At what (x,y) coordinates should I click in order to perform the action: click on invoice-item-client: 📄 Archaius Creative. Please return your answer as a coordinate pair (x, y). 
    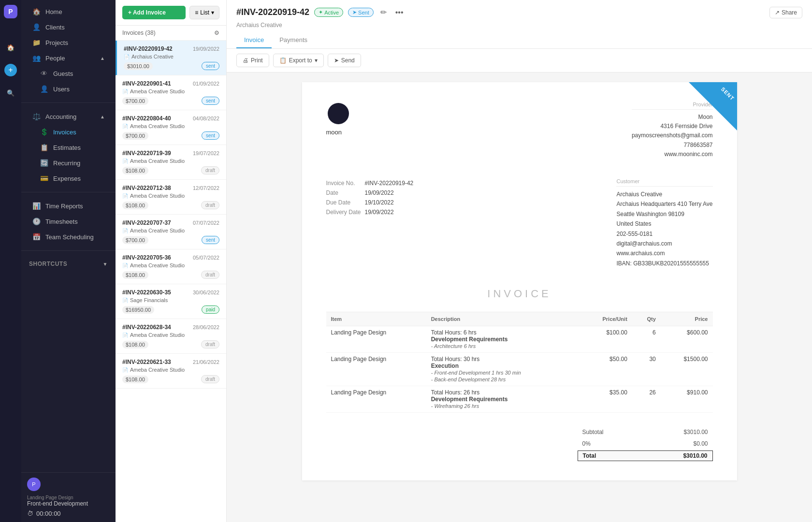
    Looking at the image, I should click on (172, 57).